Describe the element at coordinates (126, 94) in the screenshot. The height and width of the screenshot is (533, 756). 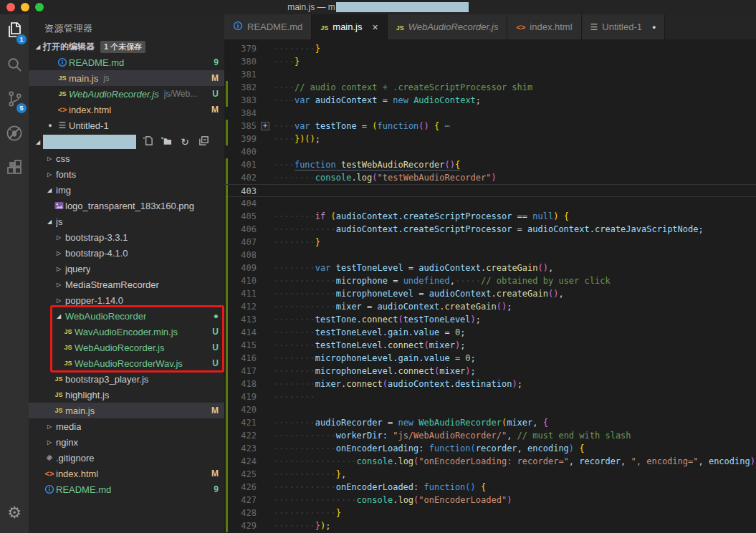
I see `open-editor-WebAudioRecorder.js: JSWebAudioRecorder.jsjs/Web...U` at that location.